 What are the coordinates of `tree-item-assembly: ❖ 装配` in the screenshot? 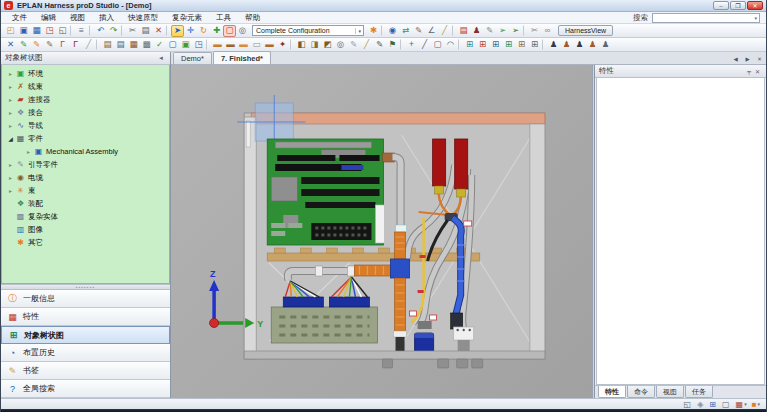 It's located at (86, 204).